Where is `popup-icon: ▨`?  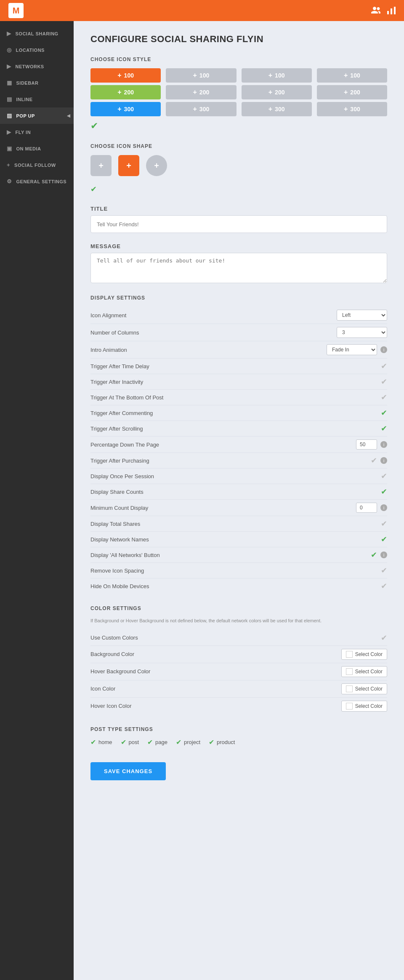 popup-icon: ▨ is located at coordinates (9, 115).